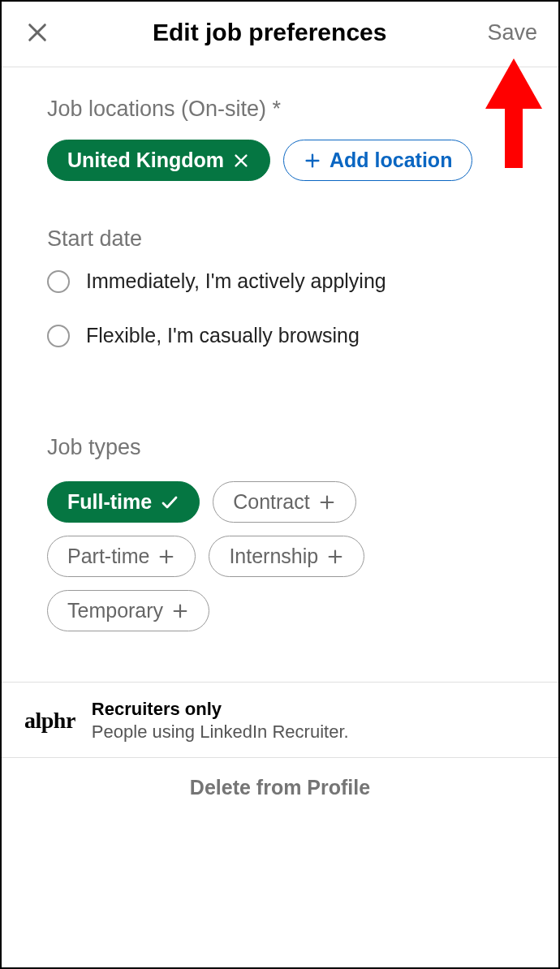 The image size is (560, 969). What do you see at coordinates (146, 161) in the screenshot?
I see `location-chip-label: United Kingdom` at bounding box center [146, 161].